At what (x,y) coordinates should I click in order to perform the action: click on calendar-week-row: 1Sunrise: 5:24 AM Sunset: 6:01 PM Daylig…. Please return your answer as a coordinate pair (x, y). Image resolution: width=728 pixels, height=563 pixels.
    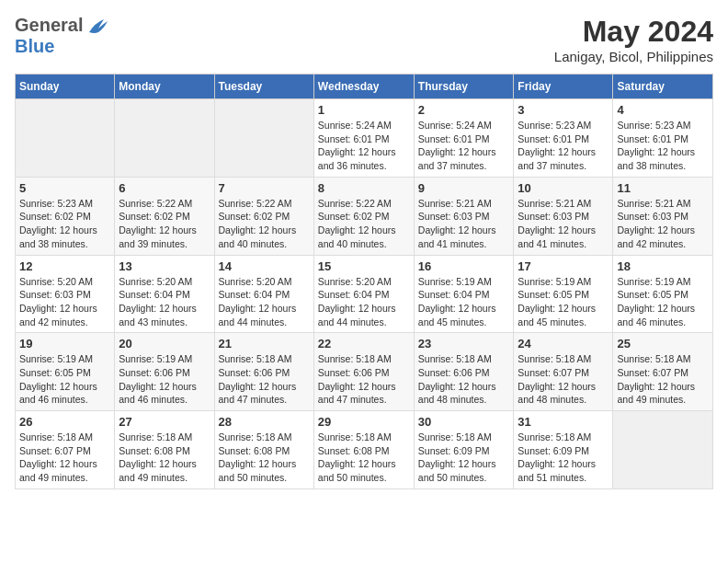
    Looking at the image, I should click on (364, 138).